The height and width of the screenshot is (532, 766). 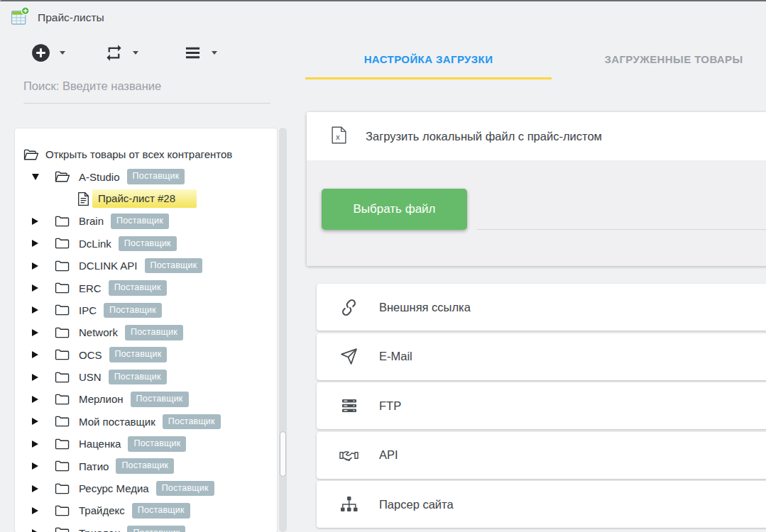 What do you see at coordinates (146, 221) in the screenshot?
I see `tree-item: BrainПоставщик` at bounding box center [146, 221].